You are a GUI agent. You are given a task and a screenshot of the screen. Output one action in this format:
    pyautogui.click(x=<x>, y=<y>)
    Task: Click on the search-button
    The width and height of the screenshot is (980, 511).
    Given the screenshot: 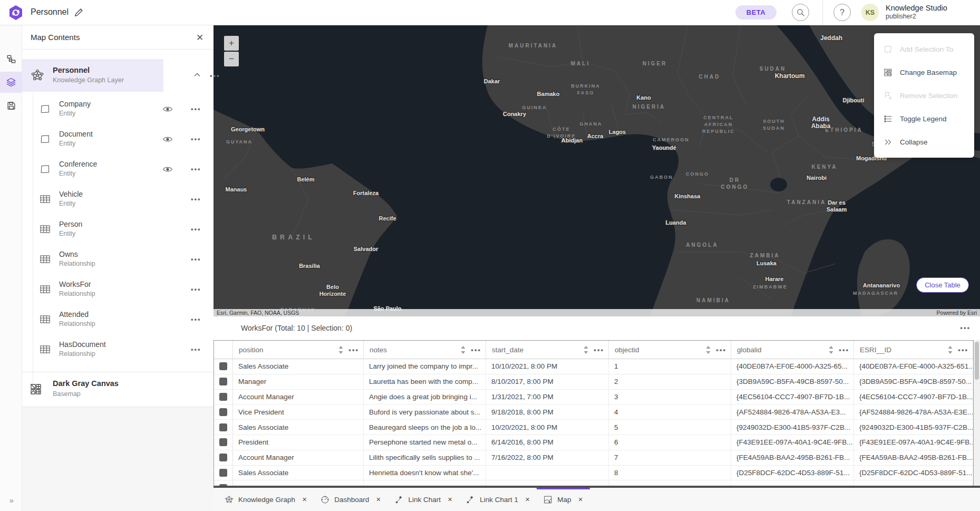 What is the action you would take?
    pyautogui.click(x=800, y=13)
    